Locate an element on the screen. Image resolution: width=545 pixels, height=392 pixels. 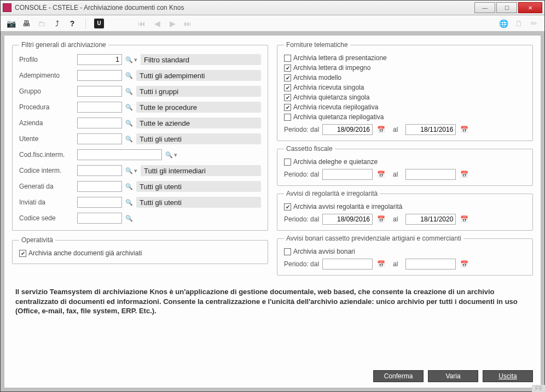
row-generati: Generati da 🔍 Tutti gli utenti is located at coordinates (140, 186).